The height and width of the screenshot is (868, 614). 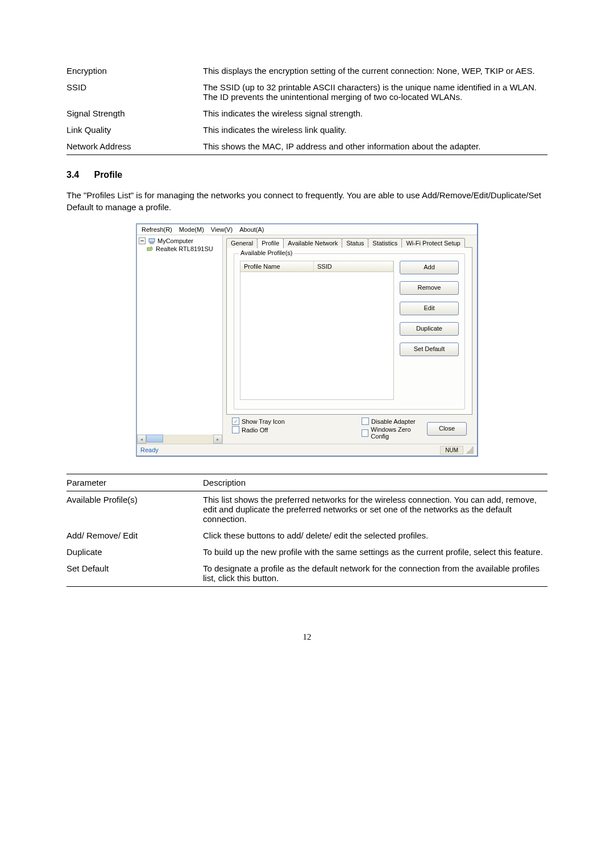 What do you see at coordinates (354, 266) in the screenshot?
I see `col-ssid: SSID` at bounding box center [354, 266].